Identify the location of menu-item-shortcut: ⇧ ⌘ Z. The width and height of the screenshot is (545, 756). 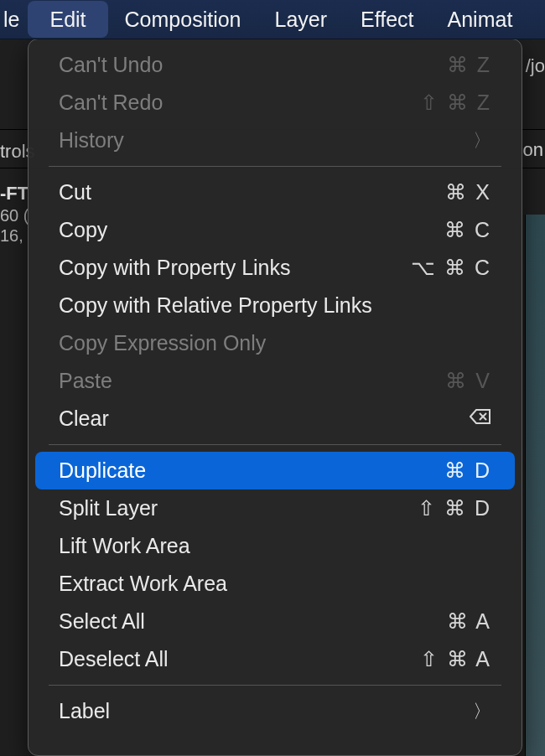
(456, 102).